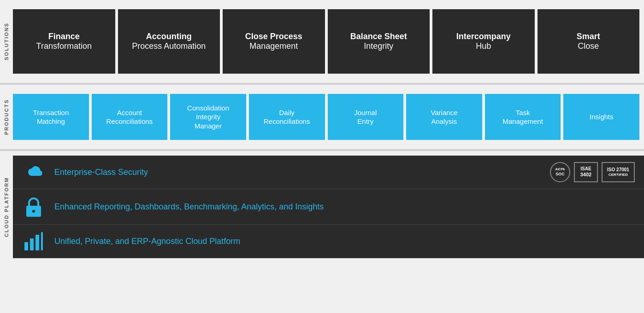 Image resolution: width=644 pixels, height=313 pixels. What do you see at coordinates (484, 41) in the screenshot?
I see `solution-card-intercompany: Intercompany Hub` at bounding box center [484, 41].